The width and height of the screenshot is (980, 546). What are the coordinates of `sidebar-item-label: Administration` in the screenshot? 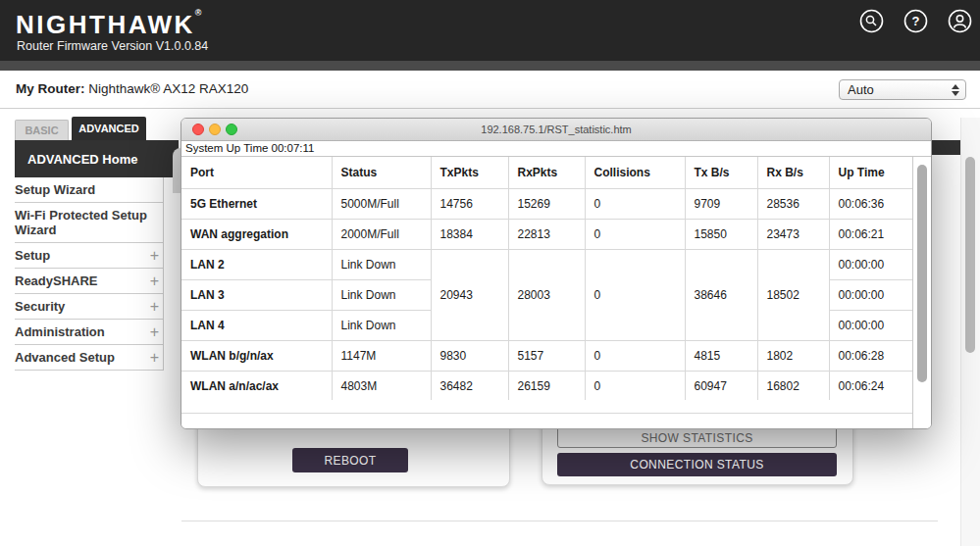 It's located at (60, 331).